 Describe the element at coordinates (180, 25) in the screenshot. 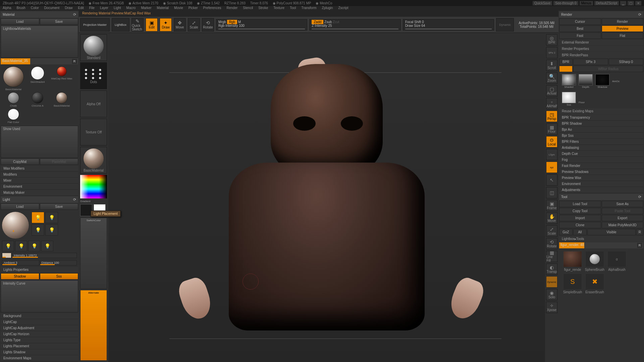

I see `move-mode-button: ✥Move` at that location.